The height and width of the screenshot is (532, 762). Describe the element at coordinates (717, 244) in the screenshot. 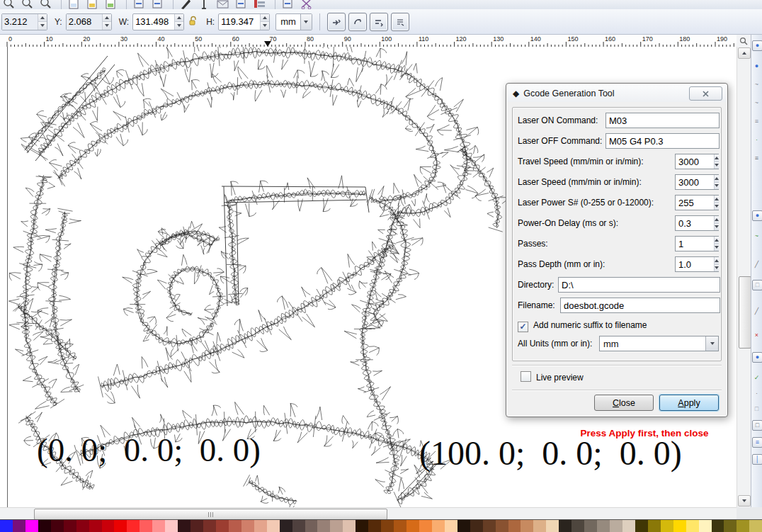

I see `passes-arrows` at that location.